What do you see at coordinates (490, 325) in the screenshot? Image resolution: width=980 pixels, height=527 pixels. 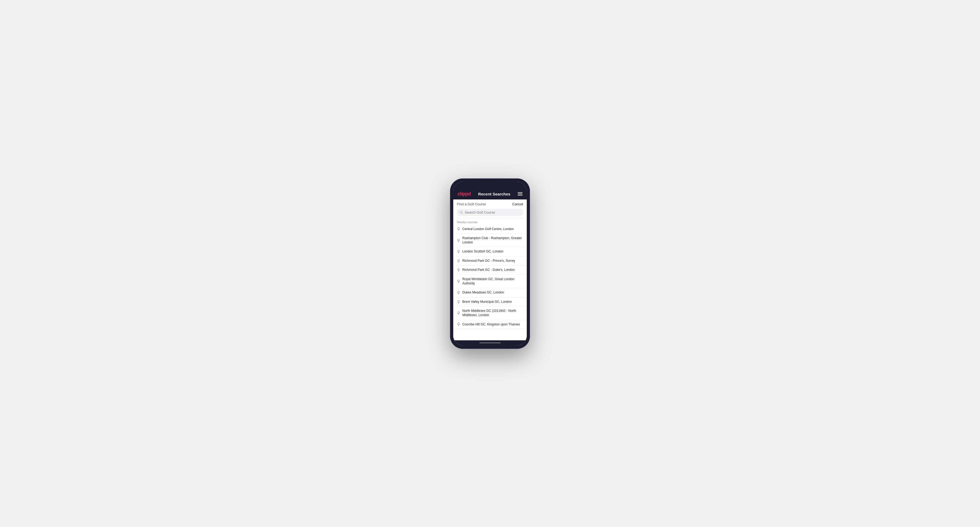 I see `course-item: Coombe Hill GC, Kingston upon Thames` at bounding box center [490, 325].